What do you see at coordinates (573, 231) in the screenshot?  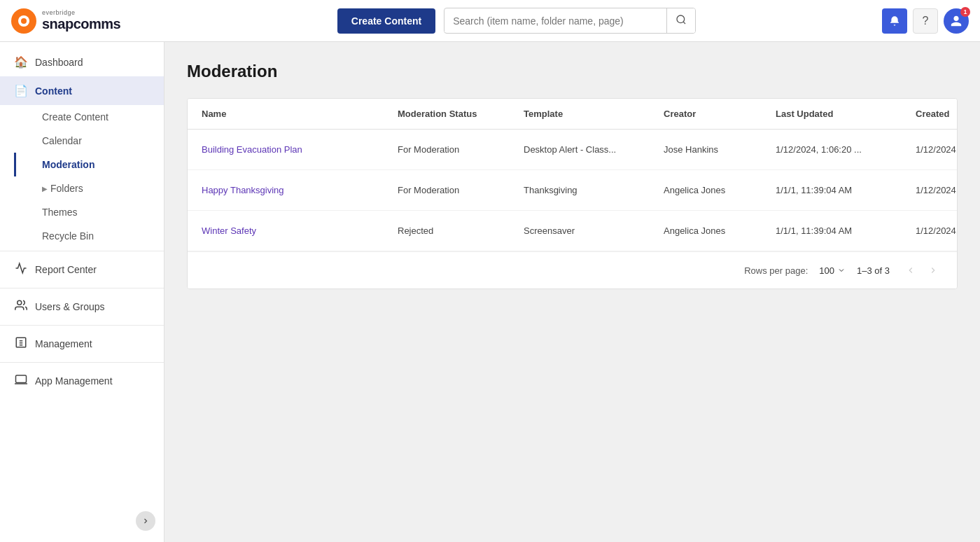 I see `table-row: Winter Safety Rejected Screensaver Angel…` at bounding box center [573, 231].